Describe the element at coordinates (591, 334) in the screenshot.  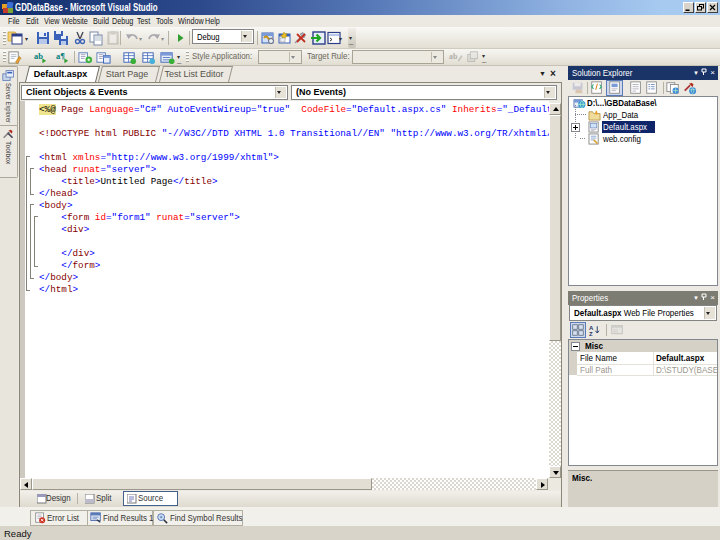
I see `svg-text: Z` at that location.